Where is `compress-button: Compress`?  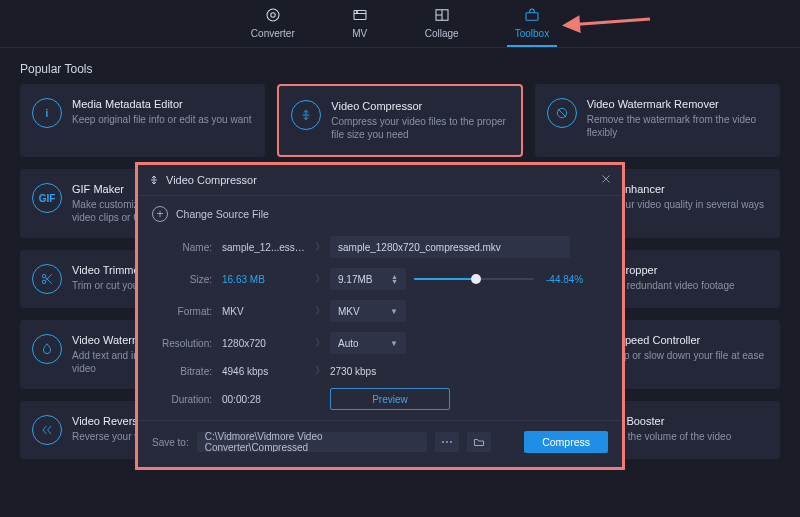 compress-button: Compress is located at coordinates (566, 442).